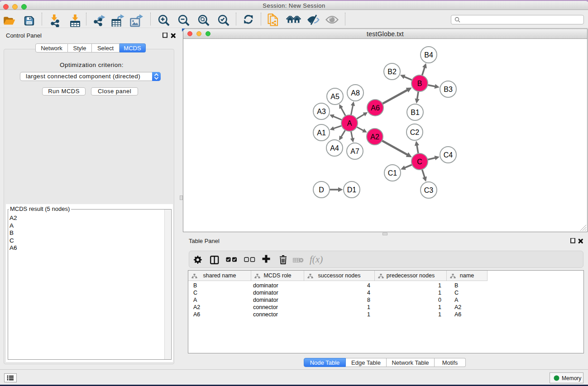 The width and height of the screenshot is (588, 386). I want to click on svg-text: B2, so click(392, 71).